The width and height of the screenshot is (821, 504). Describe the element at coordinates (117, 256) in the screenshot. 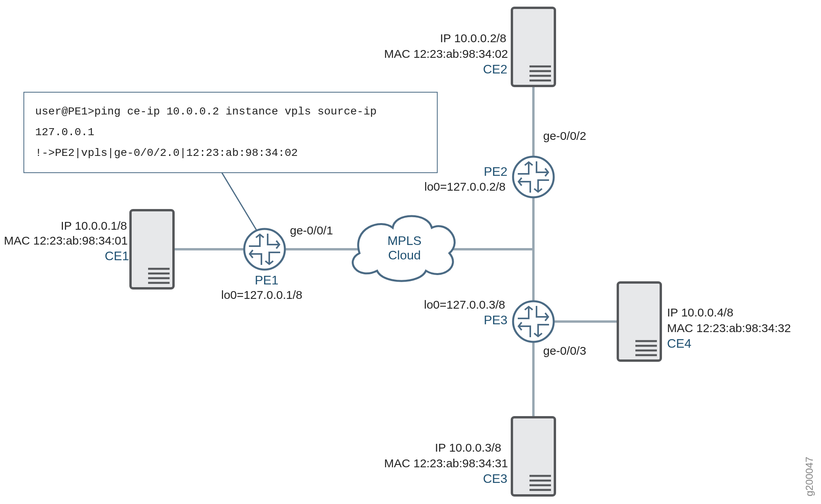

I see `ce1-name: CE1` at that location.